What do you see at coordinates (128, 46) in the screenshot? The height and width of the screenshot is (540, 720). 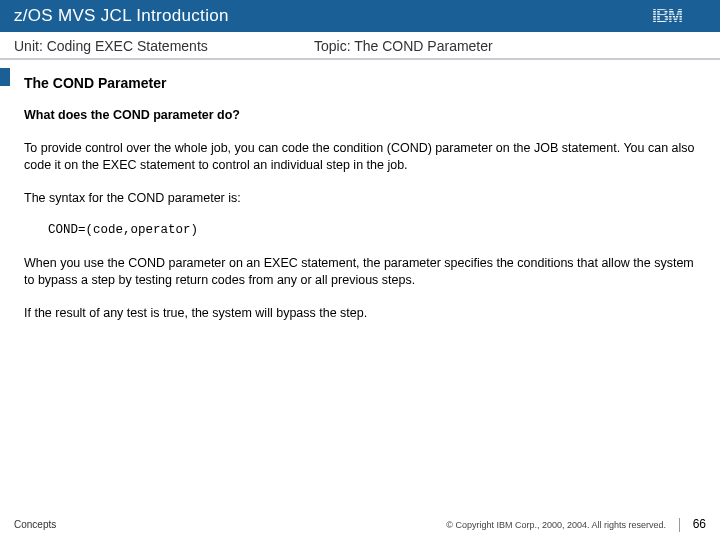 I see `unit-value: Coding EXEC Statements` at bounding box center [128, 46].